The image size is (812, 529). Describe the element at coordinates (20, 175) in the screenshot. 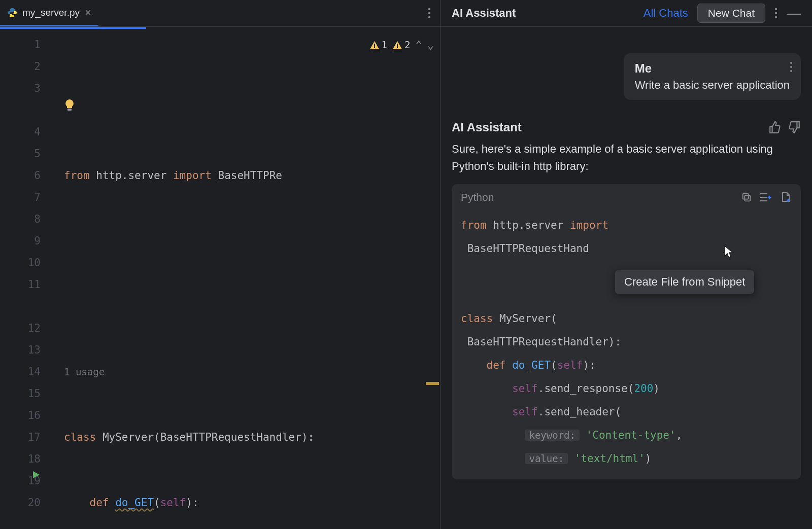

I see `line-number: 6` at that location.